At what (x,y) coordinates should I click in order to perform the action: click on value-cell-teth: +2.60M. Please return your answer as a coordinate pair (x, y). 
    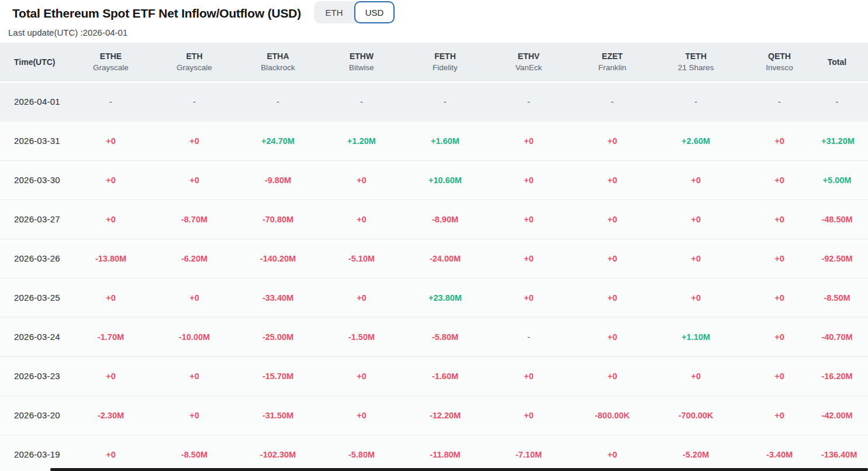
    Looking at the image, I should click on (696, 140).